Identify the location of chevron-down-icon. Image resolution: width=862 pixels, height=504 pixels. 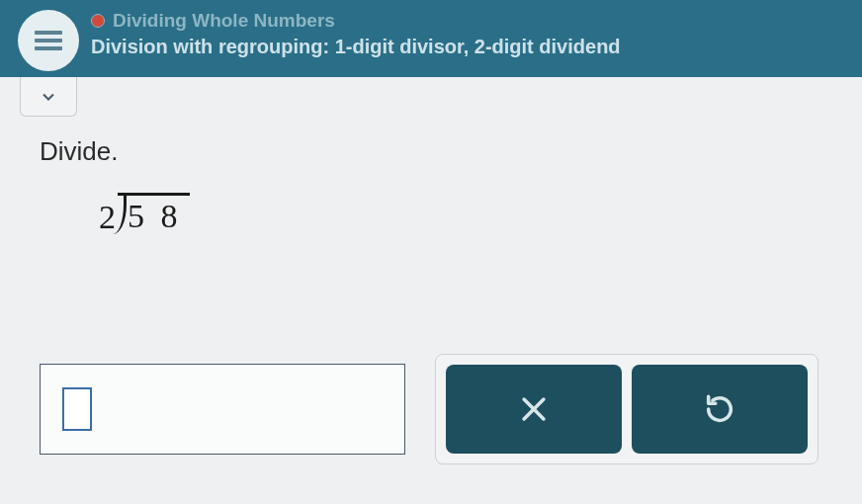
(48, 97).